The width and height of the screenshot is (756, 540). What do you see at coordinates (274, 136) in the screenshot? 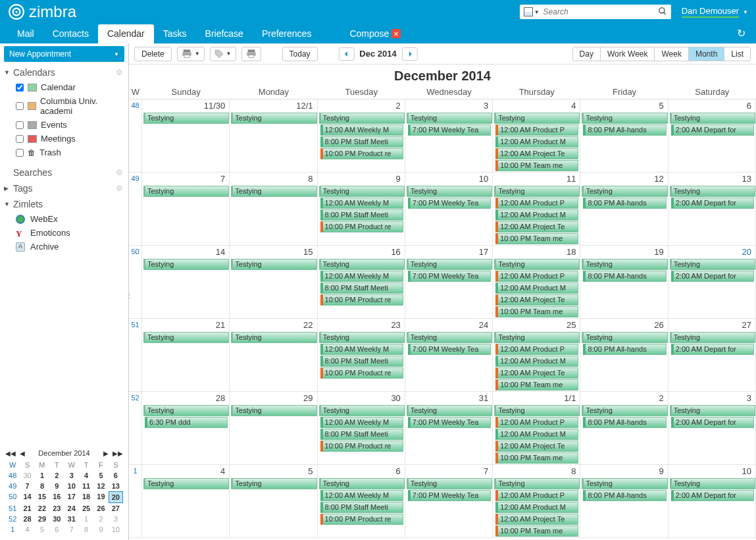
I see `day-cell: 12/1Testying` at bounding box center [274, 136].